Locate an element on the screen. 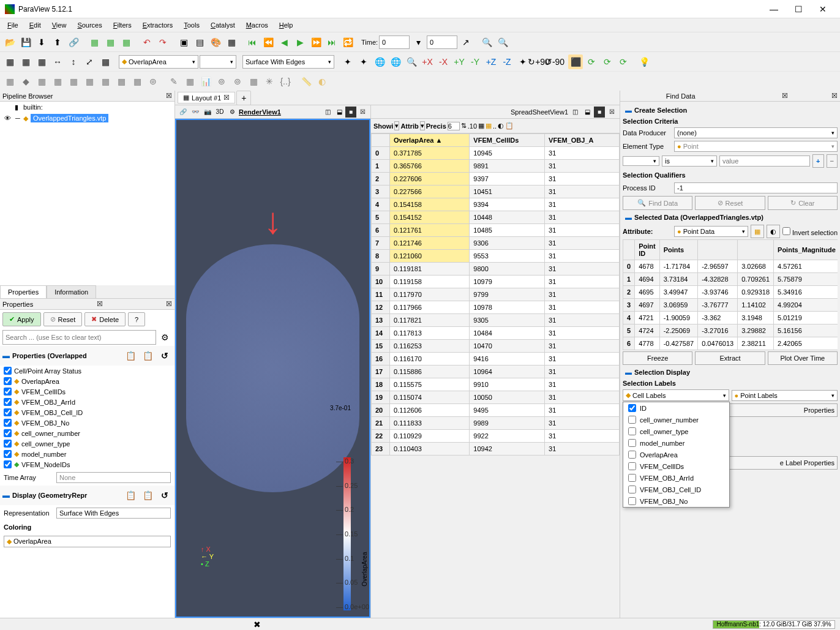 The height and width of the screenshot is (630, 840). precision-input is located at coordinates (454, 126).